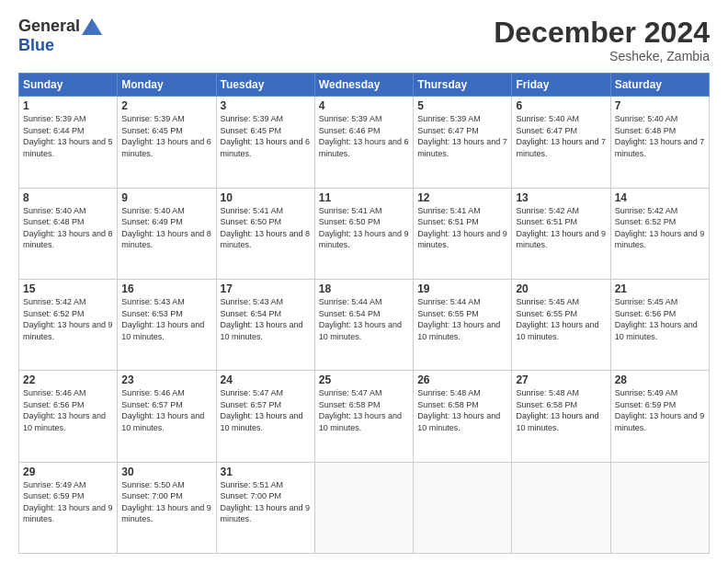 This screenshot has height=563, width=728. Describe the element at coordinates (265, 508) in the screenshot. I see `table-row: 31Sunrise: 5:51 AMSunset: 7:00 PMDayligh…` at that location.